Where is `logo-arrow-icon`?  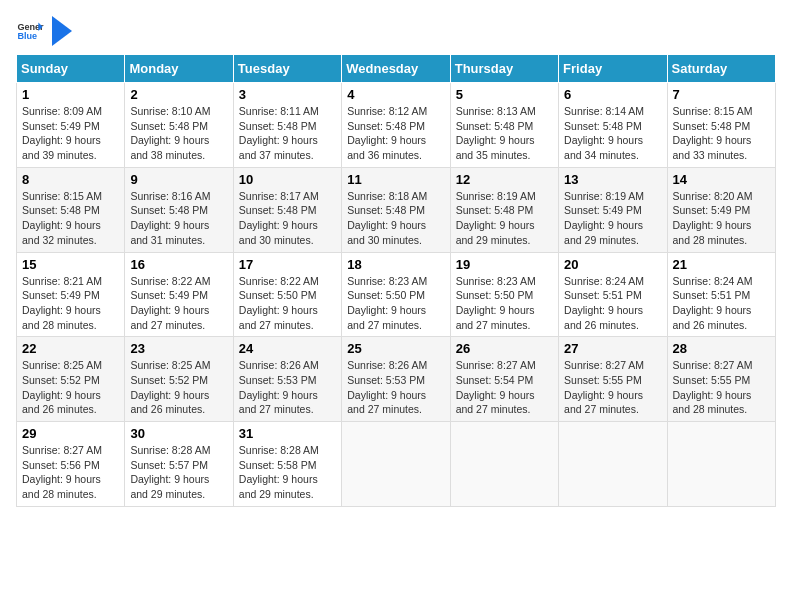
logo-arrow-icon is located at coordinates (62, 31).